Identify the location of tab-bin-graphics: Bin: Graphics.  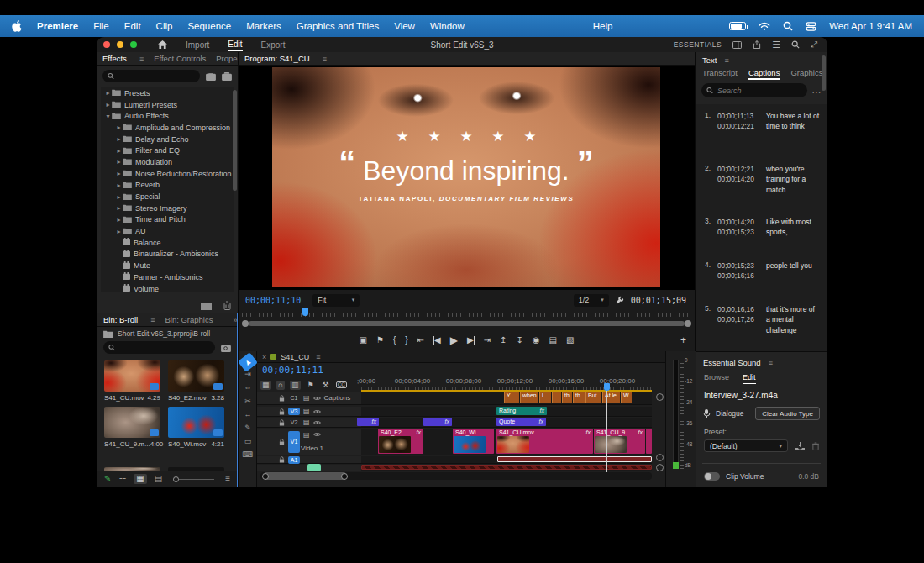
(188, 319).